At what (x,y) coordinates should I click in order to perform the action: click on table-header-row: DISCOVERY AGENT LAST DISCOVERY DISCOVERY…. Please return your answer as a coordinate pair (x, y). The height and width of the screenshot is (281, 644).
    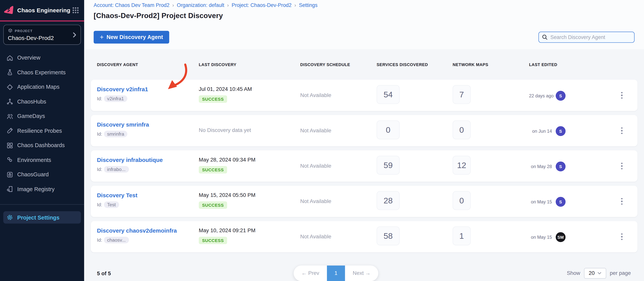
    Looking at the image, I should click on (364, 58).